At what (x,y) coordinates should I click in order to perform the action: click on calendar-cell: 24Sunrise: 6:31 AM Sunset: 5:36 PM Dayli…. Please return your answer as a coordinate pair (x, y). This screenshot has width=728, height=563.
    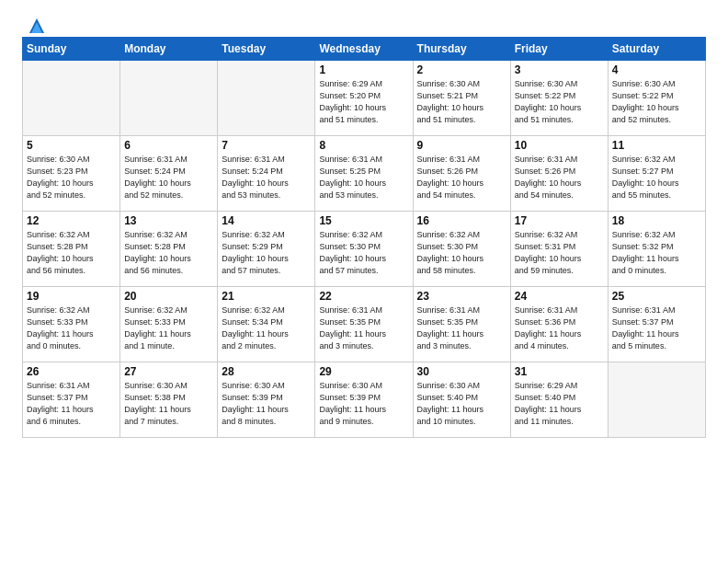
    Looking at the image, I should click on (559, 325).